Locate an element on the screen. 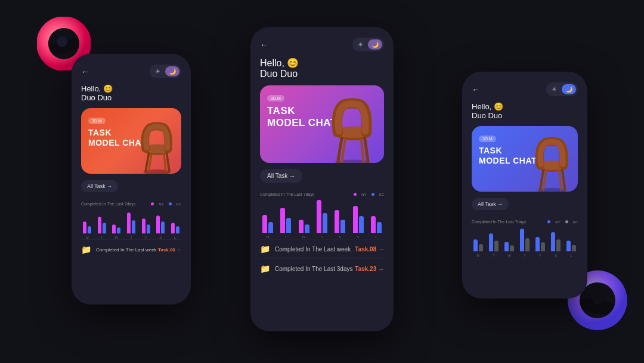 This screenshot has width=644, height=363. legend-dot-pink is located at coordinates (153, 204).